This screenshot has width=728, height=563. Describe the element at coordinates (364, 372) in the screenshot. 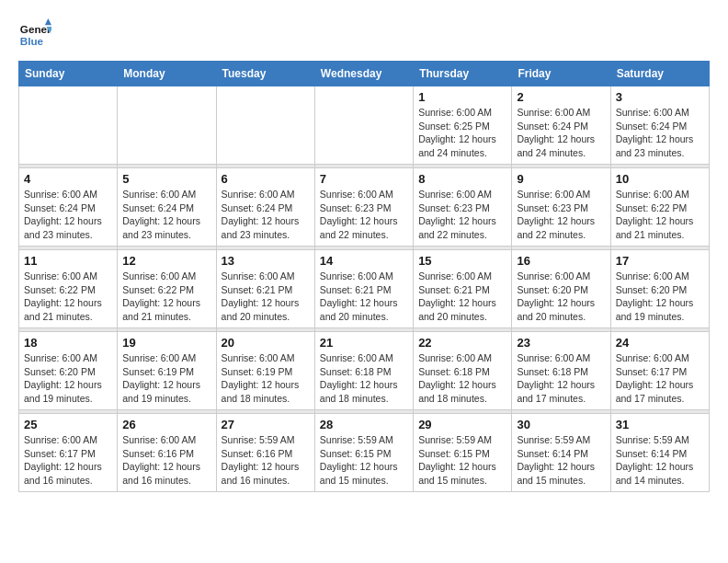

I see `week-row-4: 18Sunrise: 6:00 AM Sunset: 6:20 PM Dayli…` at that location.